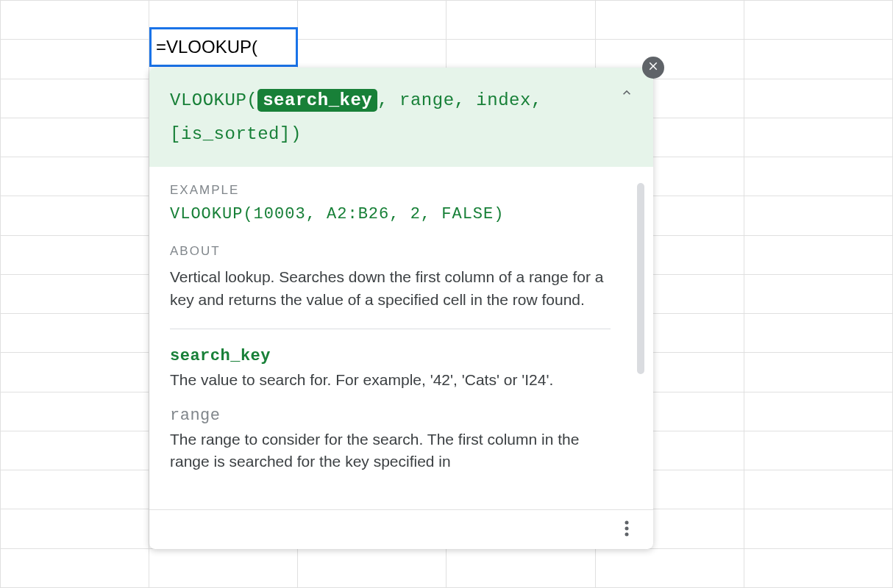 The image size is (893, 588). Describe the element at coordinates (402, 451) in the screenshot. I see `param-desc-range: The range to consider for the search. Th…` at that location.